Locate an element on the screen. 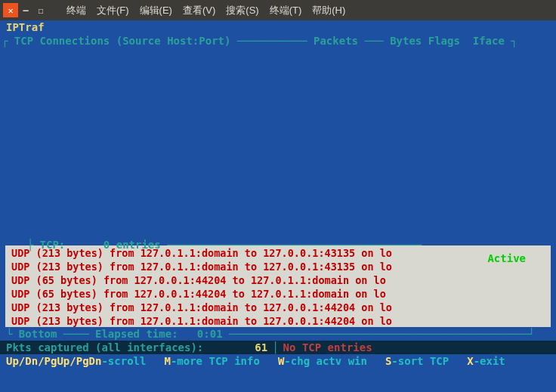 The height and width of the screenshot is (392, 556). key-sort: S is located at coordinates (388, 361).